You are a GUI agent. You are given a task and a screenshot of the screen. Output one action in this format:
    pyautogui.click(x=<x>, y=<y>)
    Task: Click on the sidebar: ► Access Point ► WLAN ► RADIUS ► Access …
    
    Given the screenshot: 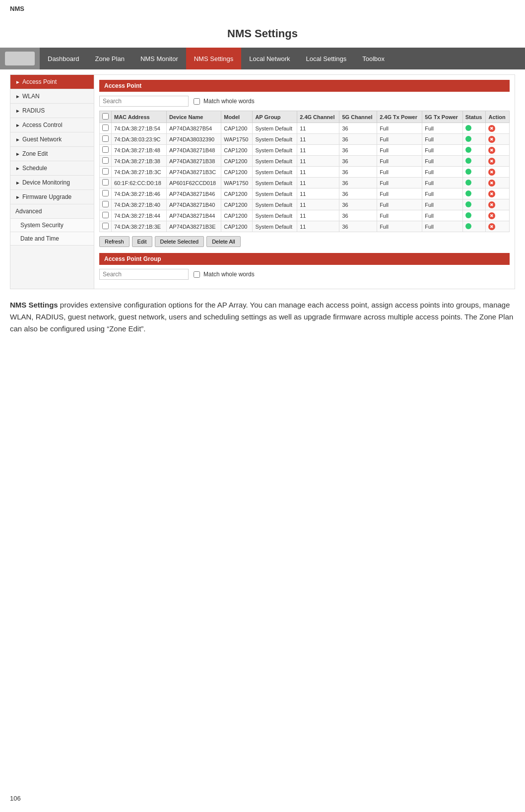 What is the action you would take?
    pyautogui.click(x=52, y=182)
    